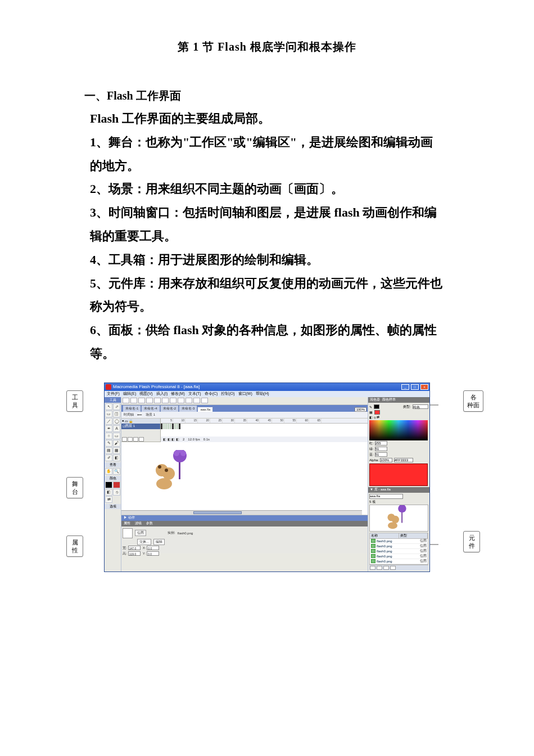 The image size is (534, 756). I want to click on kind-button: 位图, so click(141, 533).